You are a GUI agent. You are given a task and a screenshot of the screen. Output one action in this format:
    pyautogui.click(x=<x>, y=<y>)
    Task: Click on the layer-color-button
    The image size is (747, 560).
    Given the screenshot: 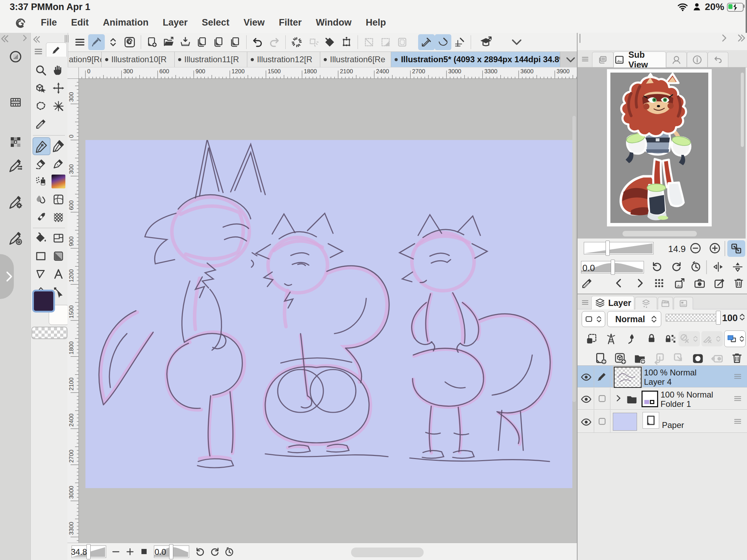 What is the action you would take?
    pyautogui.click(x=735, y=339)
    